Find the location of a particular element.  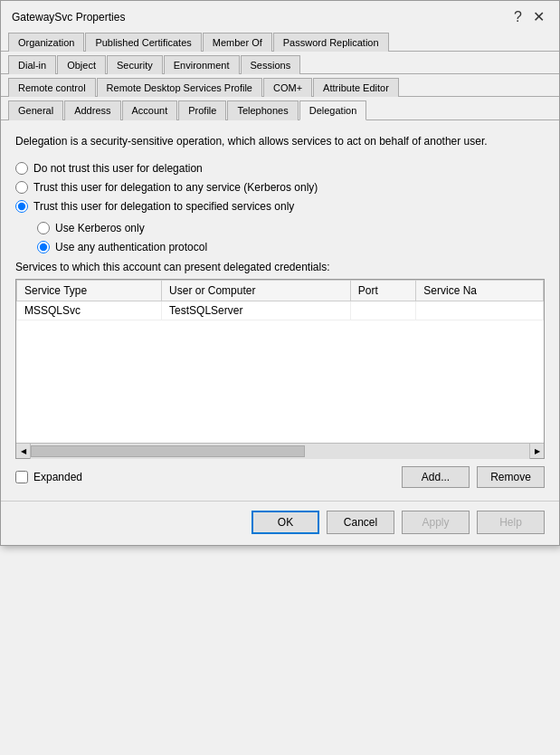

expanded-row: Expanded Add... Remove is located at coordinates (280, 477).